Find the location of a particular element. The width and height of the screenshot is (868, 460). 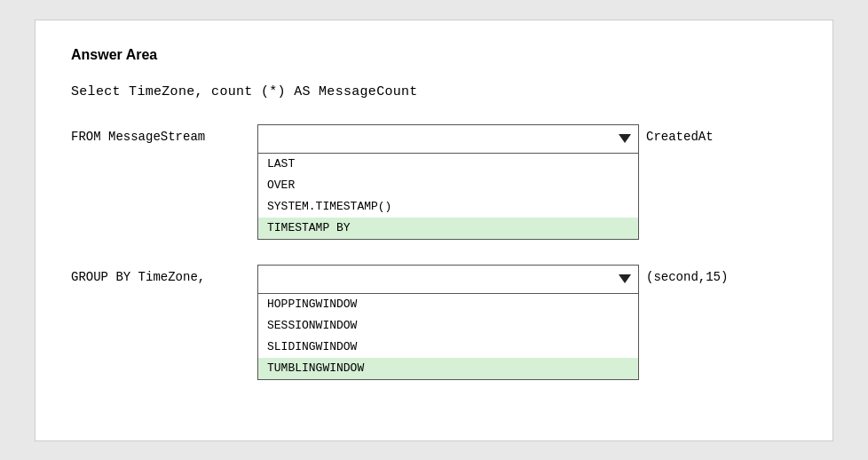

dropdown-groupby: HOPPINGWINDOW SESSIONWINDOW SLIDINGWINDO… is located at coordinates (448, 322).